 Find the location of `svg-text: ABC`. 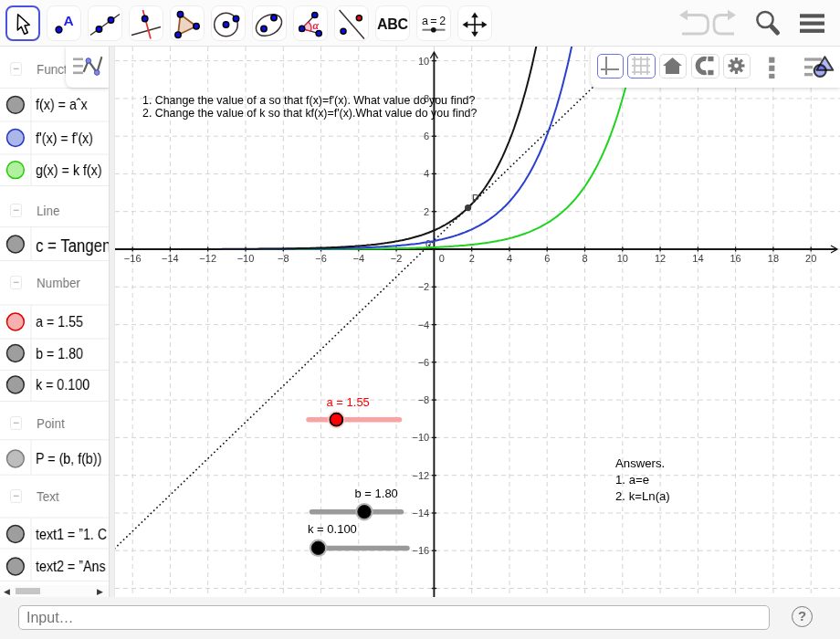

svg-text: ABC is located at coordinates (393, 24).